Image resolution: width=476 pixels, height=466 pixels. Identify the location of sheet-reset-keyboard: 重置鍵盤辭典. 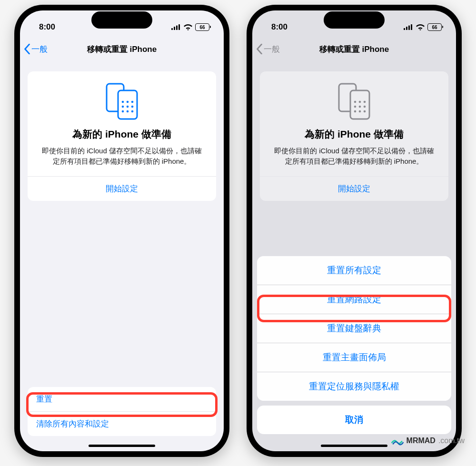
(354, 328).